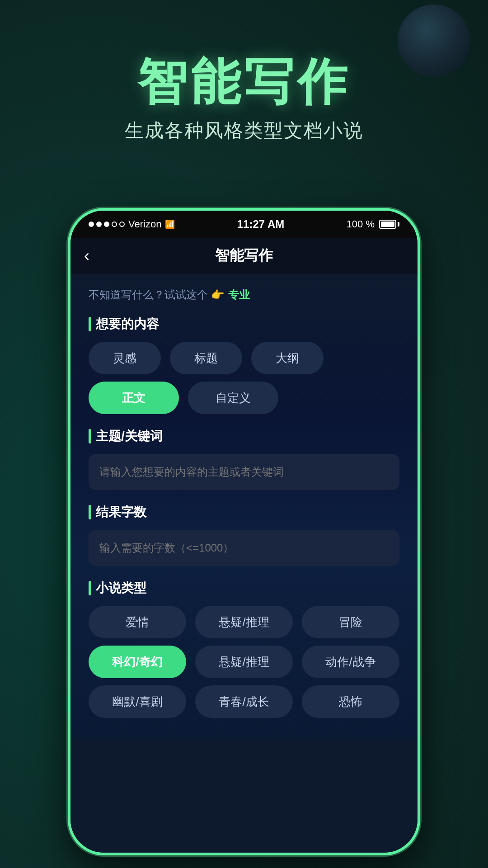  What do you see at coordinates (244, 256) in the screenshot?
I see `nav-title: 智能写作` at bounding box center [244, 256].